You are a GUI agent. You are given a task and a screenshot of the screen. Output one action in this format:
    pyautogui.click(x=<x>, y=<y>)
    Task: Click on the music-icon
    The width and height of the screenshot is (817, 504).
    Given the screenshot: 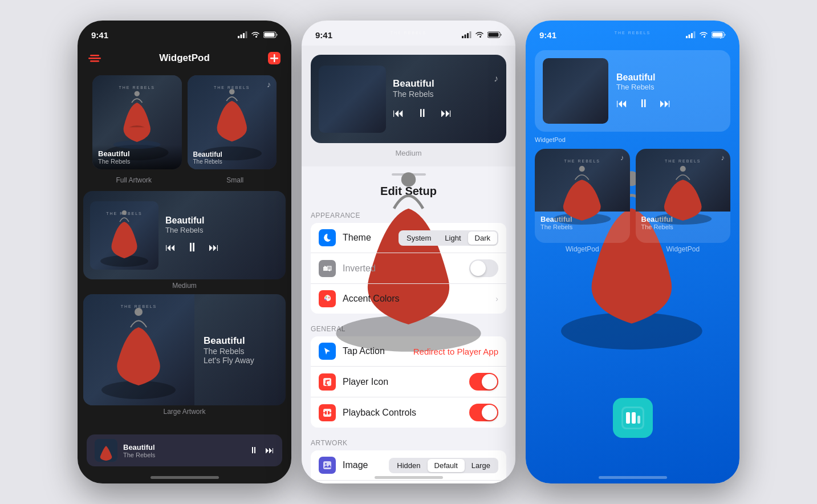 What is the action you would take?
    pyautogui.click(x=327, y=382)
    